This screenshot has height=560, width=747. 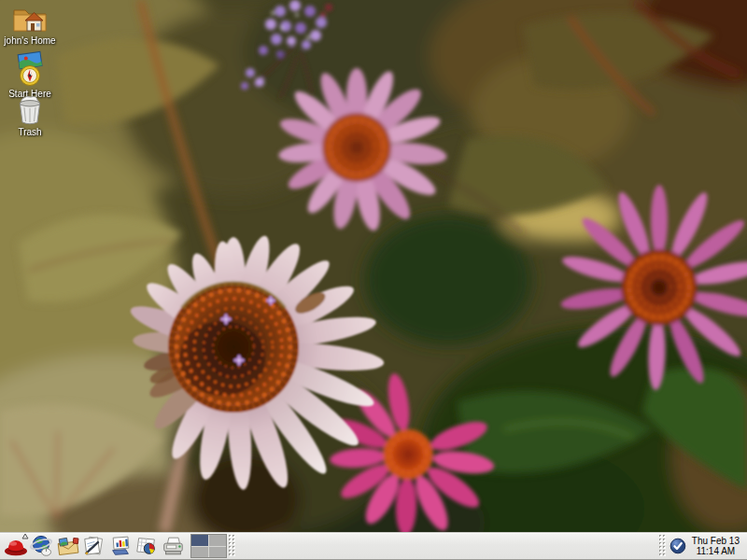 I want to click on web-browser-launcher, so click(x=42, y=546).